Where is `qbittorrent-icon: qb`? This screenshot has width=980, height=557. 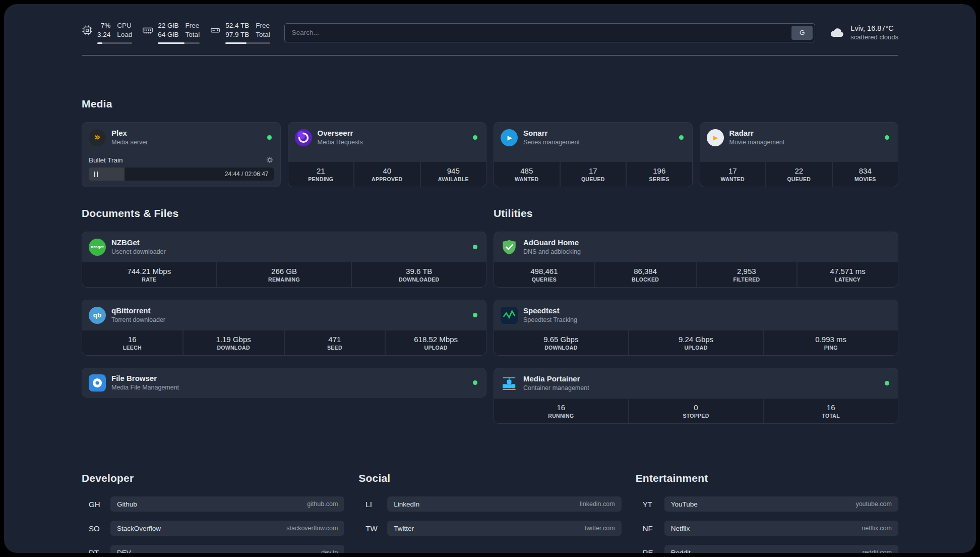 qbittorrent-icon: qb is located at coordinates (97, 315).